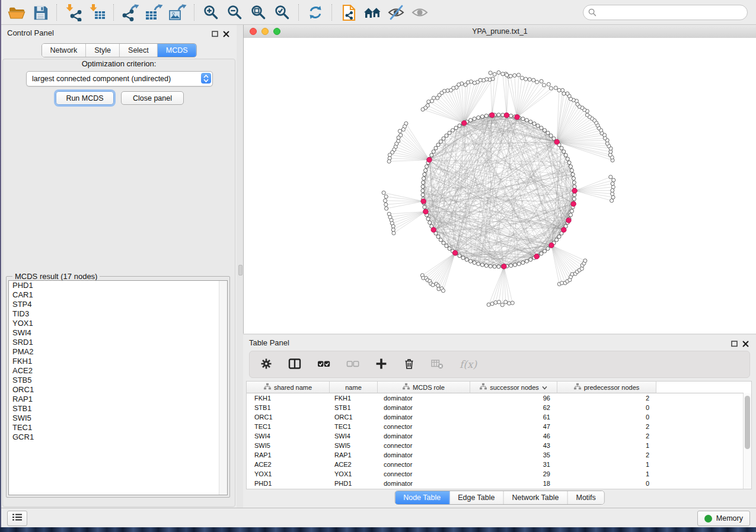  What do you see at coordinates (240, 267) in the screenshot?
I see `vertical-split-divider` at bounding box center [240, 267].